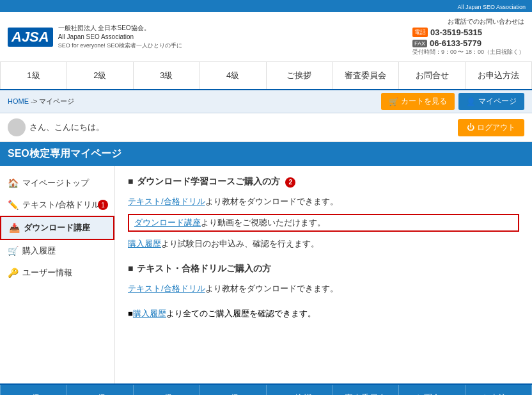  What do you see at coordinates (13, 205) in the screenshot?
I see `pencil-icon: ✏️` at bounding box center [13, 205].